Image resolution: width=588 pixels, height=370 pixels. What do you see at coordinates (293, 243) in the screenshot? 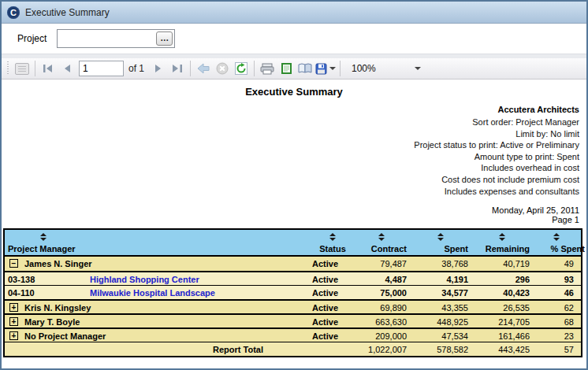
I see `table-header-row: Project Manager Status Contract Spent Re…` at bounding box center [293, 243].